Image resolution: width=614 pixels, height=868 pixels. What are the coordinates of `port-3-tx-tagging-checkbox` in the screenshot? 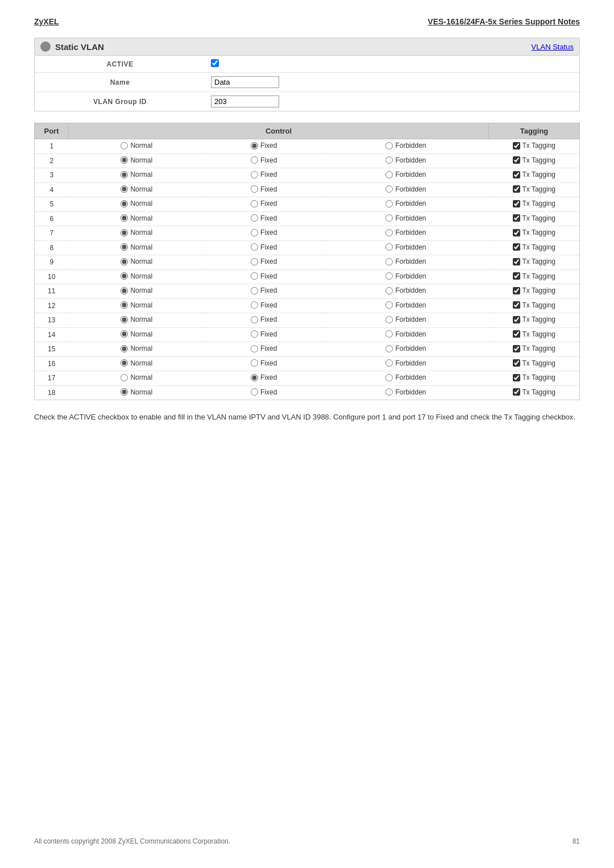 It's located at (516, 175).